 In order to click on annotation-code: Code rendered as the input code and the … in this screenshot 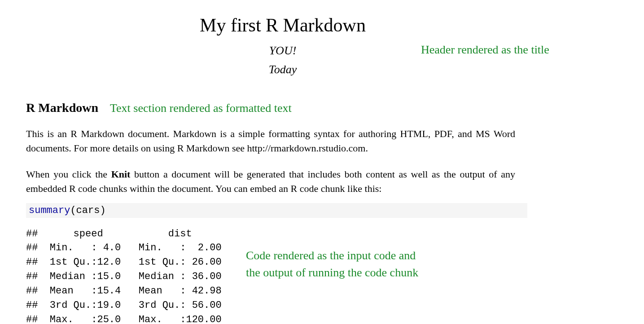, I will do `click(332, 264)`.